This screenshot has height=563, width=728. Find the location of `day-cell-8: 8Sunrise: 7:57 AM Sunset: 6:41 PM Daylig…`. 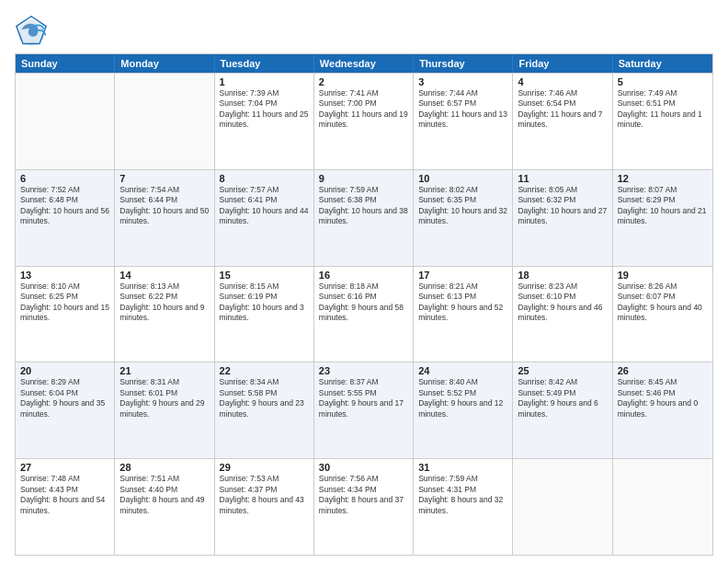

day-cell-8: 8Sunrise: 7:57 AM Sunset: 6:41 PM Daylig… is located at coordinates (265, 218).